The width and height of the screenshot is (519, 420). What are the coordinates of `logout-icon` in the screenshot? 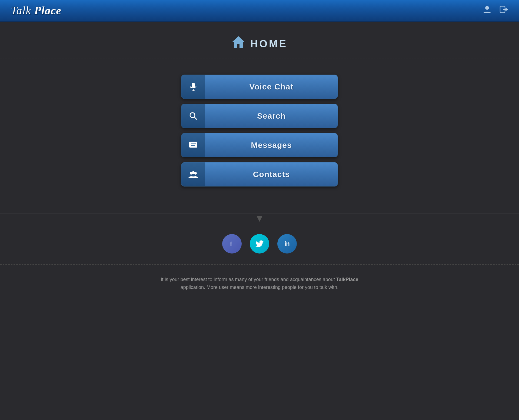 It's located at (504, 11).